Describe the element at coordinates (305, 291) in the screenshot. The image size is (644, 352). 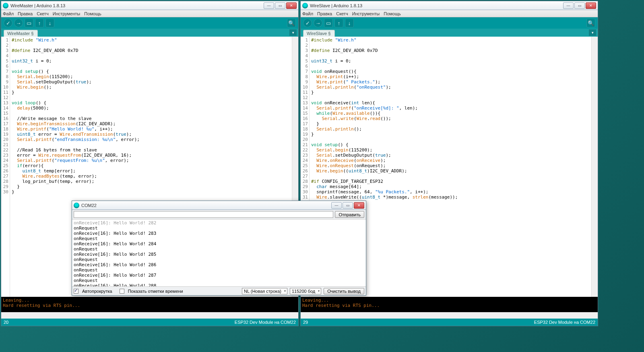
I see `baud-select: 115200 бод` at that location.